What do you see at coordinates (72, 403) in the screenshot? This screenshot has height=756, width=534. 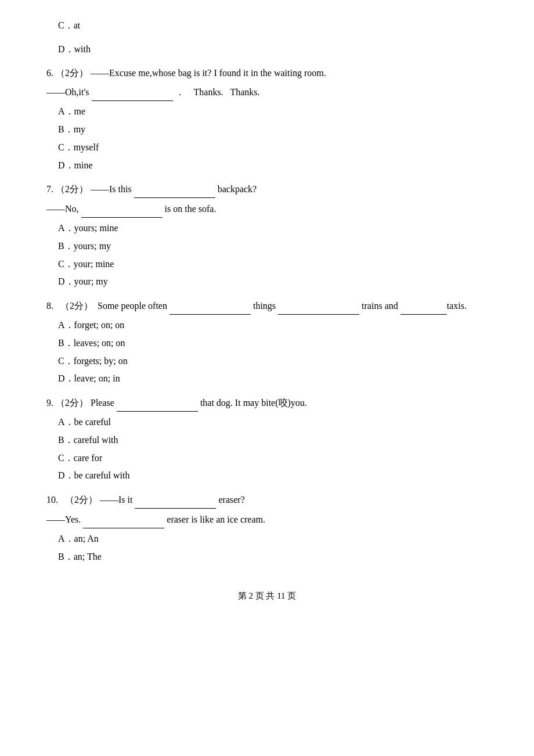 I see `q9-score: （2分）` at bounding box center [72, 403].